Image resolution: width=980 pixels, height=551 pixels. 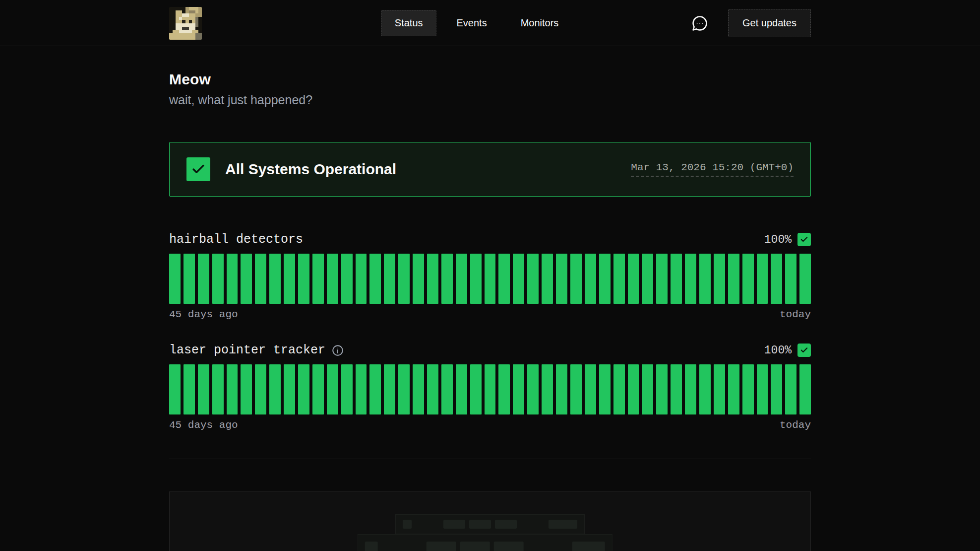 What do you see at coordinates (198, 169) in the screenshot?
I see `check-icon` at bounding box center [198, 169].